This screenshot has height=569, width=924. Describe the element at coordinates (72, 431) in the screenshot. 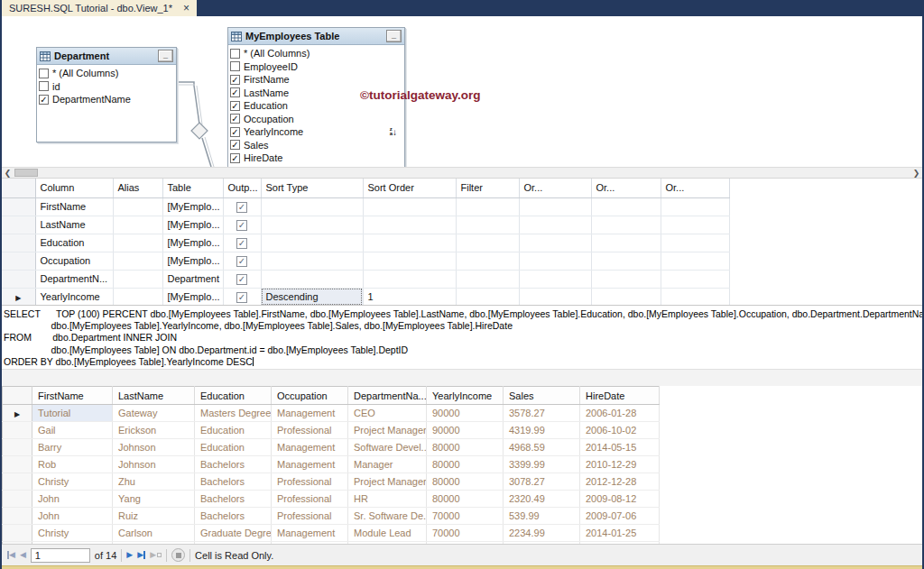

I see `result-cell: Gail` at that location.